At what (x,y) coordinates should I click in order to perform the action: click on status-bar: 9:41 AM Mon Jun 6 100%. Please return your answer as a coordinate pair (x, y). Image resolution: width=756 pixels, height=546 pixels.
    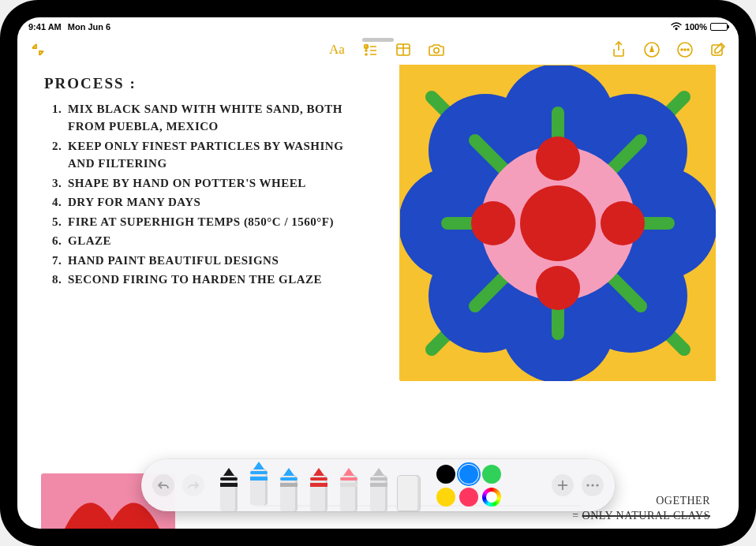
    Looking at the image, I should click on (378, 26).